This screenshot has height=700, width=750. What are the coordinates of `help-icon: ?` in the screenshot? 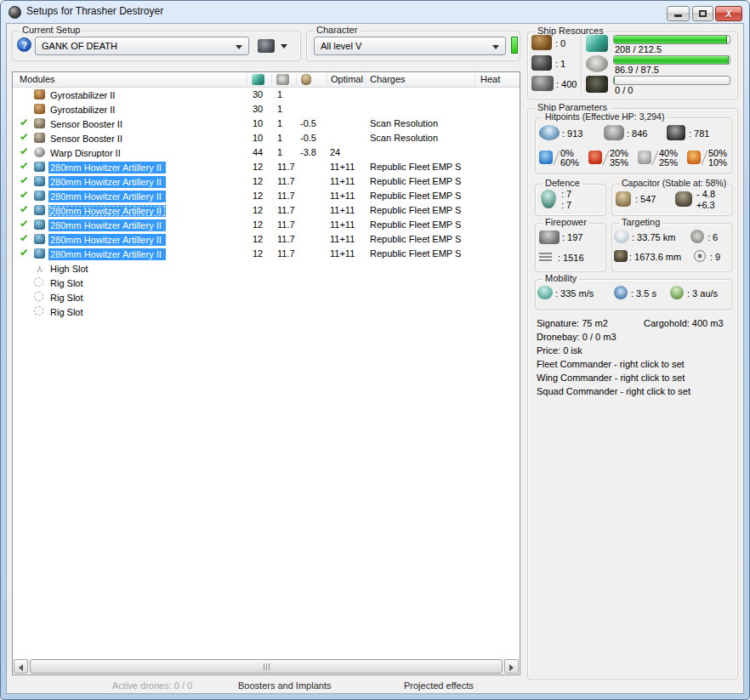 It's located at (24, 44).